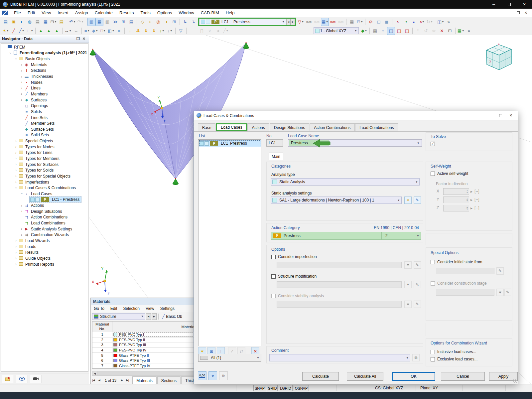 Image resolution: width=532 pixels, height=399 pixels. What do you see at coordinates (422, 22) in the screenshot?
I see `view-minus-x-button: -X▼` at bounding box center [422, 22].